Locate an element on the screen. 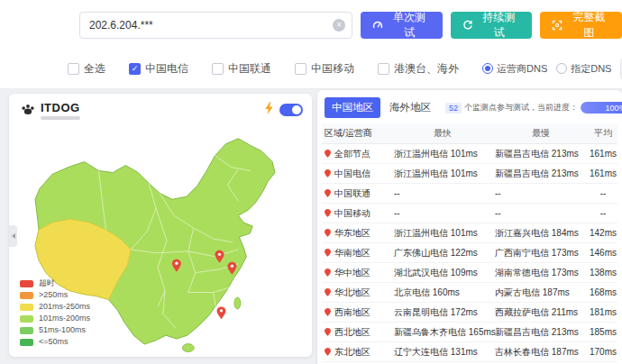 The height and width of the screenshot is (364, 622). continuous-test-button: 持续测试 is located at coordinates (492, 25).